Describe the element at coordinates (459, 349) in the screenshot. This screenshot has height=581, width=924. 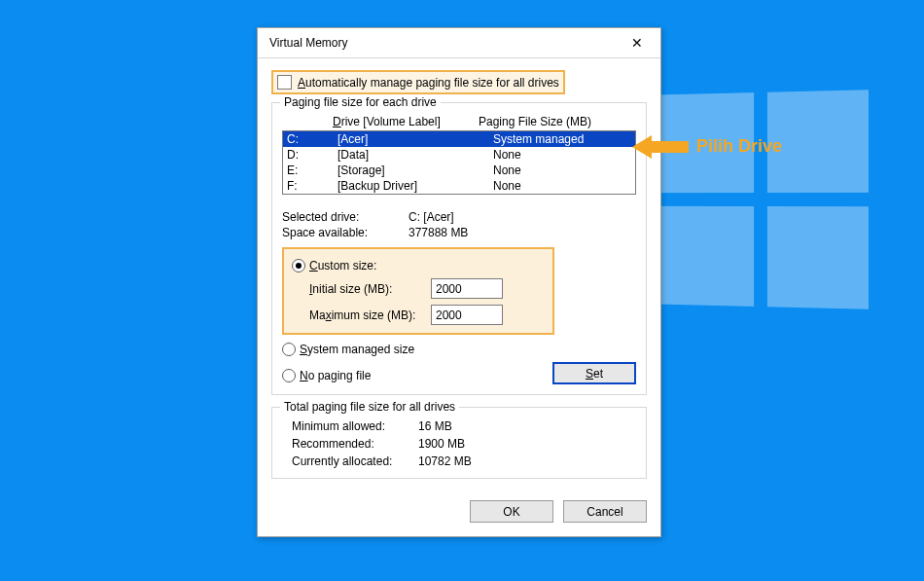
I see `system-managed-radio: System managed size` at that location.